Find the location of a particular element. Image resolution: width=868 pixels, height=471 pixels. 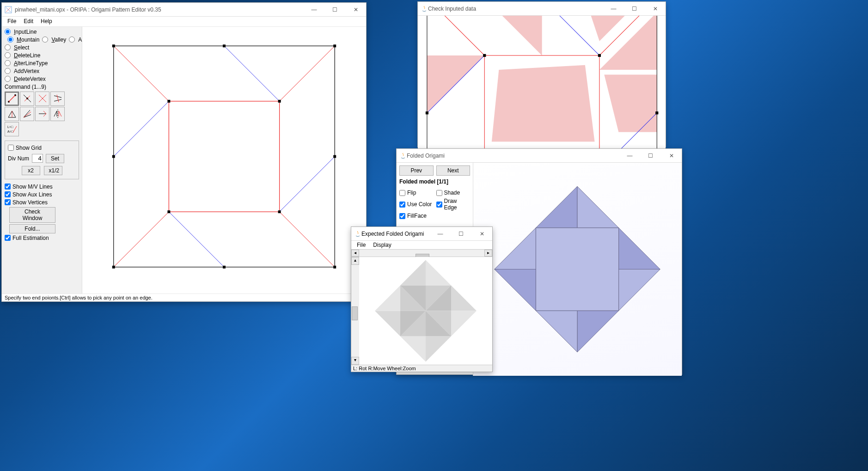

show-aux-check: Show Aux Lines is located at coordinates (42, 195).